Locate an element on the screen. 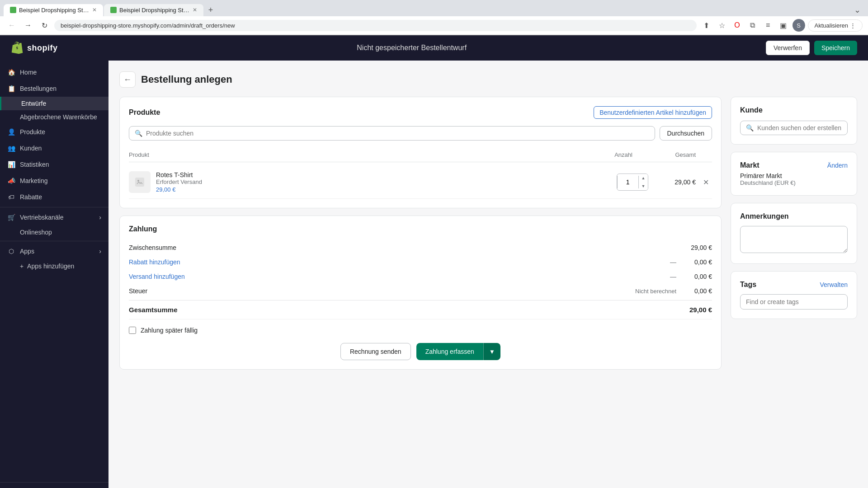 This screenshot has height=488, width=868. browser-update-button: Aktualisieren ⋮ is located at coordinates (835, 25).